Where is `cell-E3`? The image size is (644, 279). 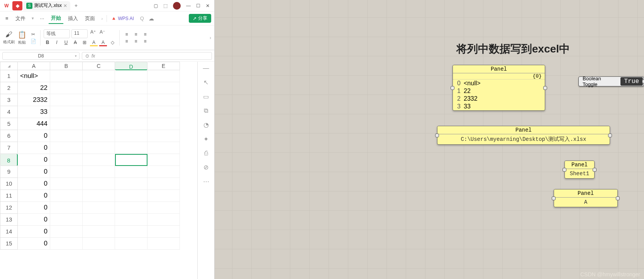 cell-E3 is located at coordinates (164, 100).